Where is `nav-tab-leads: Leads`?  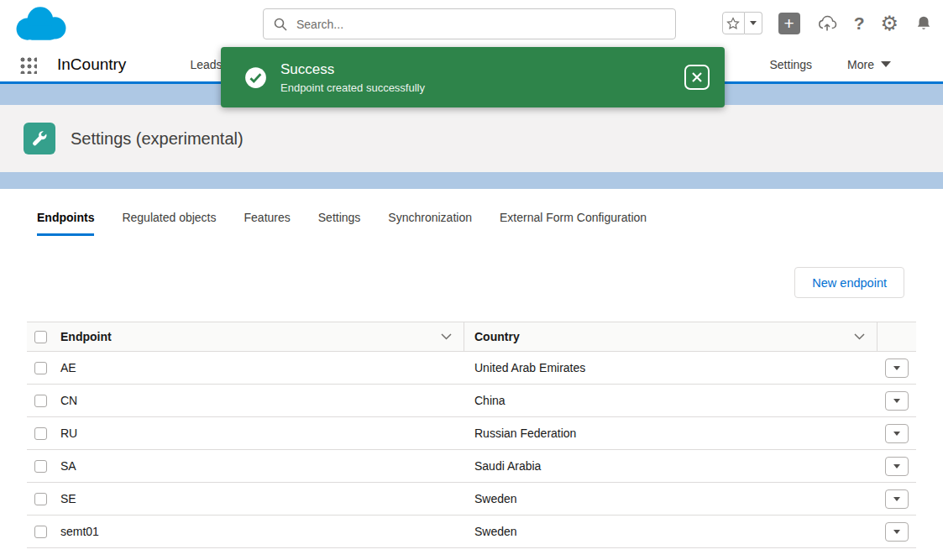 nav-tab-leads: Leads is located at coordinates (206, 65).